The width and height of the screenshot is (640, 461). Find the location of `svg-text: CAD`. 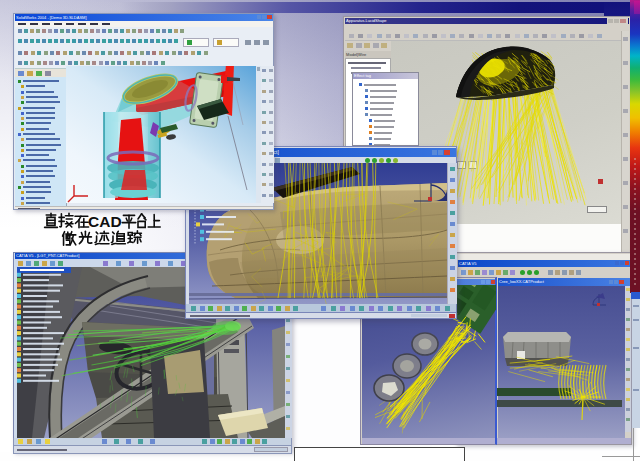

svg-text: CAD is located at coordinates (105, 222).